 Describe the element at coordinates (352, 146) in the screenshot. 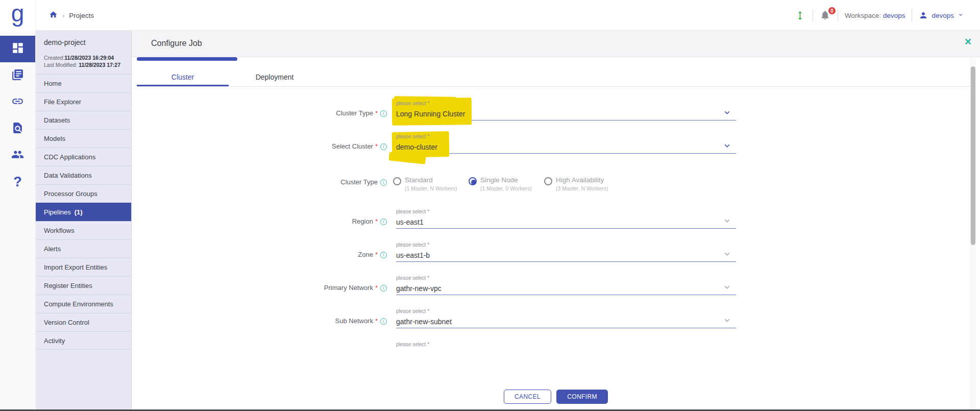

I see `field-label-text: Select Cluster` at that location.